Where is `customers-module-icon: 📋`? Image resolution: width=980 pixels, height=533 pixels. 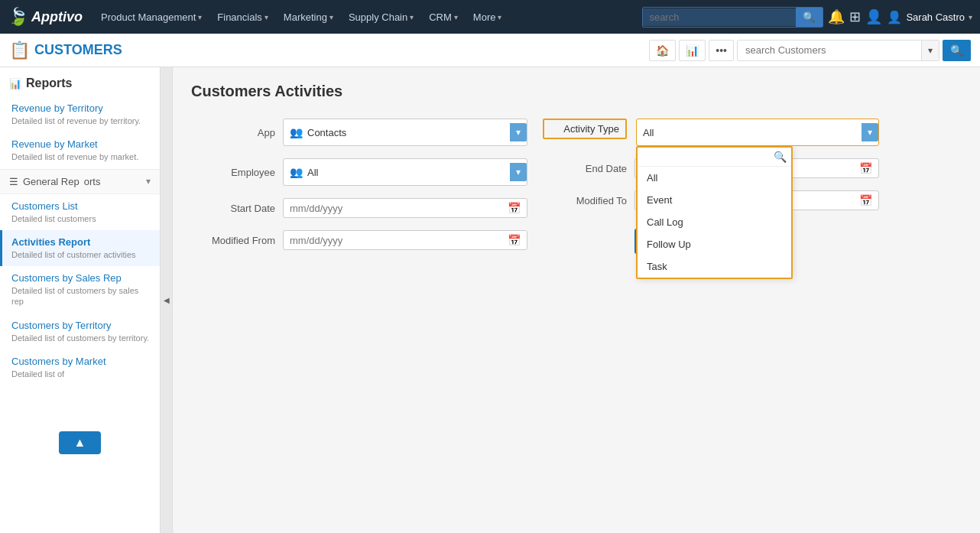
customers-module-icon: 📋 is located at coordinates (20, 50).